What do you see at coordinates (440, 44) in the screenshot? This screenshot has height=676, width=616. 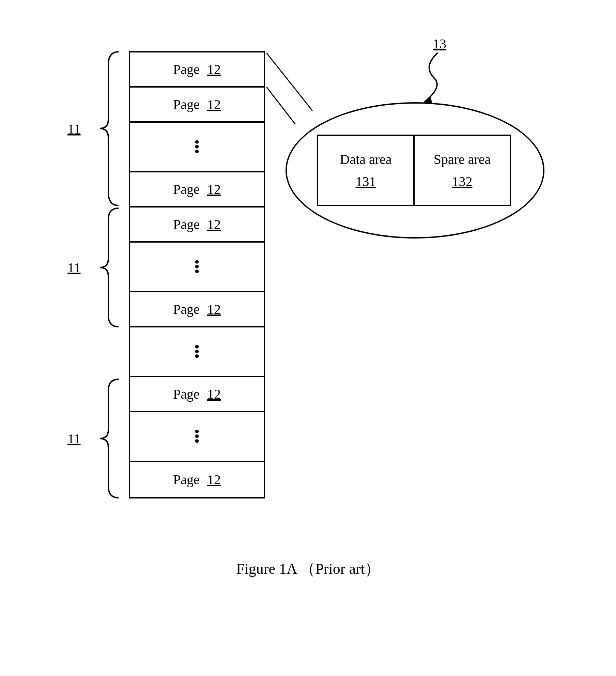 I see `sector-ref: 13` at bounding box center [440, 44].